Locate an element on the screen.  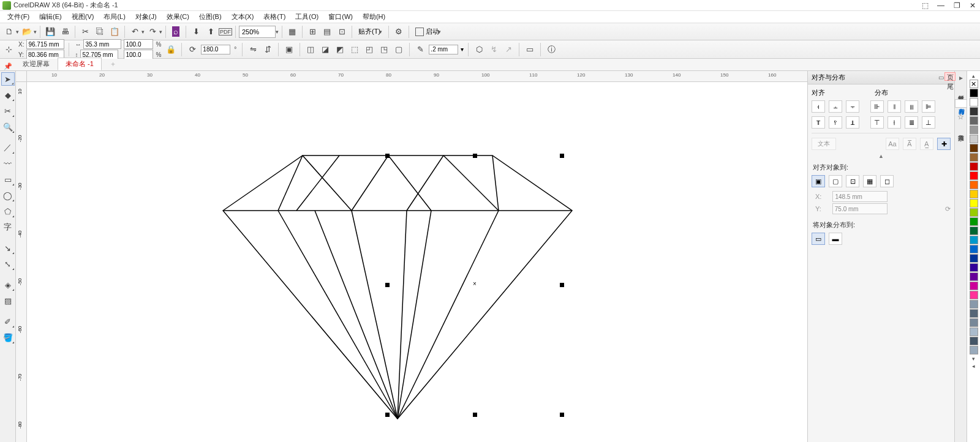
rectangle-tool: ▭ is located at coordinates (8, 179).